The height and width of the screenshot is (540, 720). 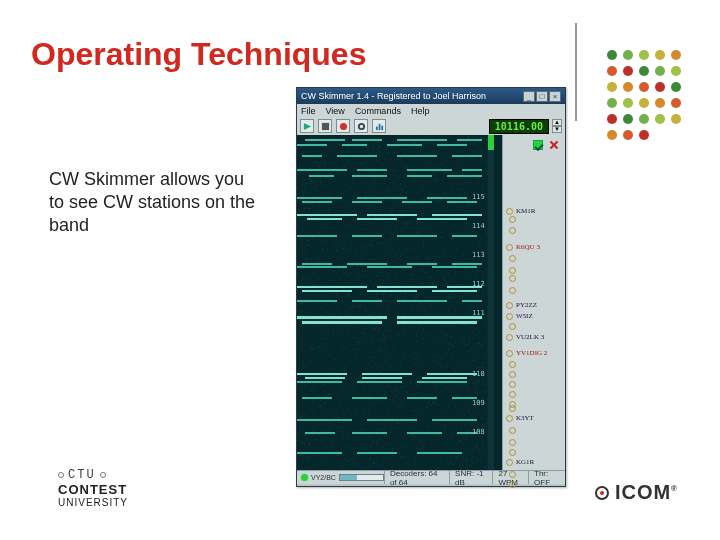 I want to click on freq-up-button: ▲, so click(x=557, y=122).